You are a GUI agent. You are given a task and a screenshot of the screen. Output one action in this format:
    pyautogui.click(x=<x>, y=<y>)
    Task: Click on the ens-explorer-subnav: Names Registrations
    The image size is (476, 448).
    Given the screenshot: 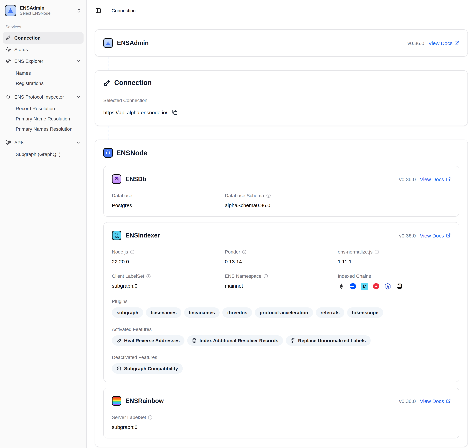 What is the action you would take?
    pyautogui.click(x=46, y=78)
    